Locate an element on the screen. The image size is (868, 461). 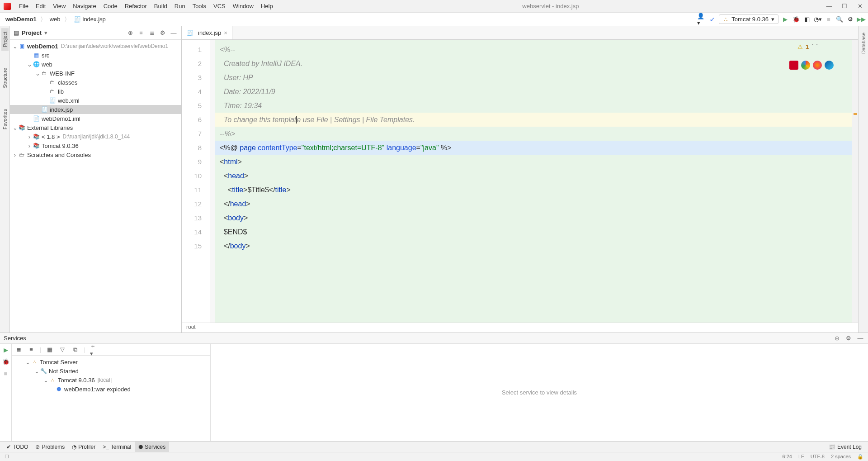
debug-icon: 🐞 is located at coordinates (796, 19).